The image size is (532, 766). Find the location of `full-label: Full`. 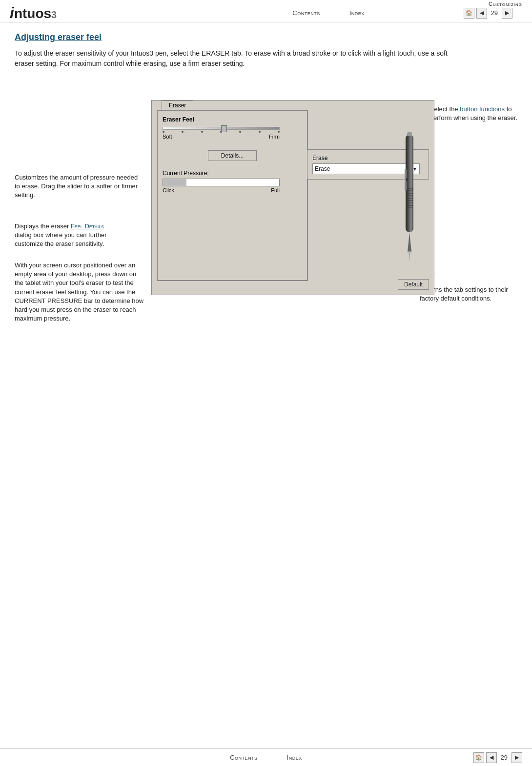

full-label: Full is located at coordinates (275, 190).